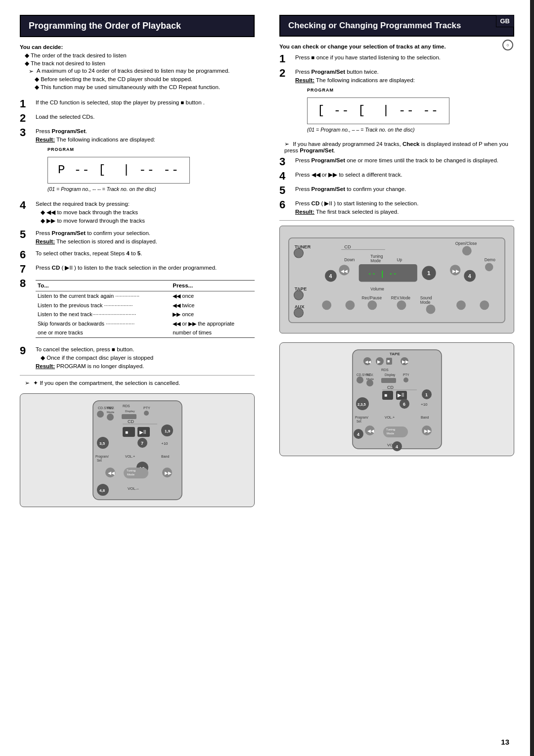 This screenshot has width=534, height=756. Describe the element at coordinates (151, 150) in the screenshot. I see `display-label-1: PROGRAM` at that location.